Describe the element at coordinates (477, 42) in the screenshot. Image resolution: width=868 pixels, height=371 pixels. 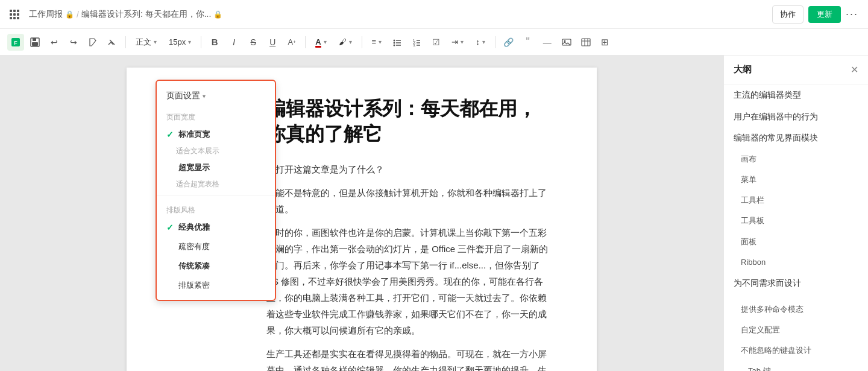
I see `lineheight-icon: ↕` at that location.